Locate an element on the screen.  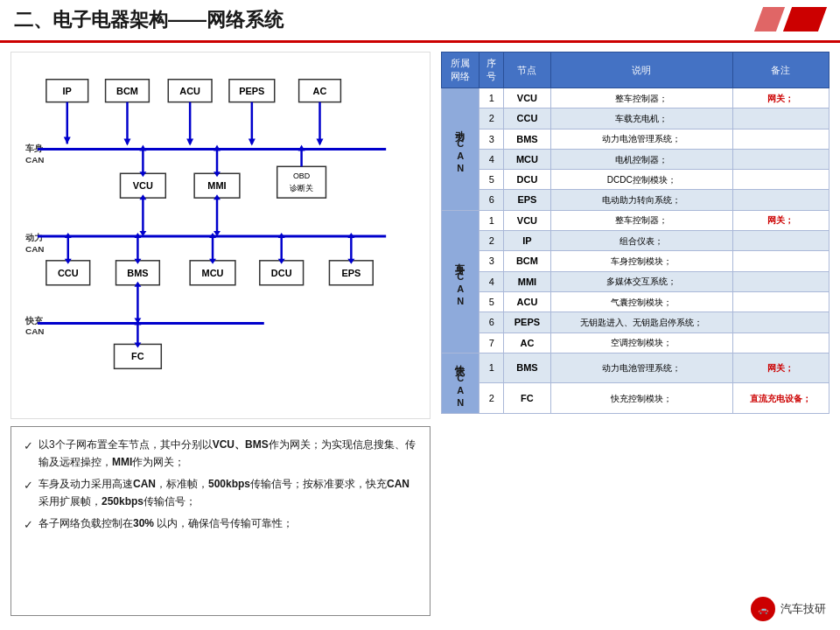
table-row: 5DCUDCDC控制模块； is located at coordinates (635, 180).